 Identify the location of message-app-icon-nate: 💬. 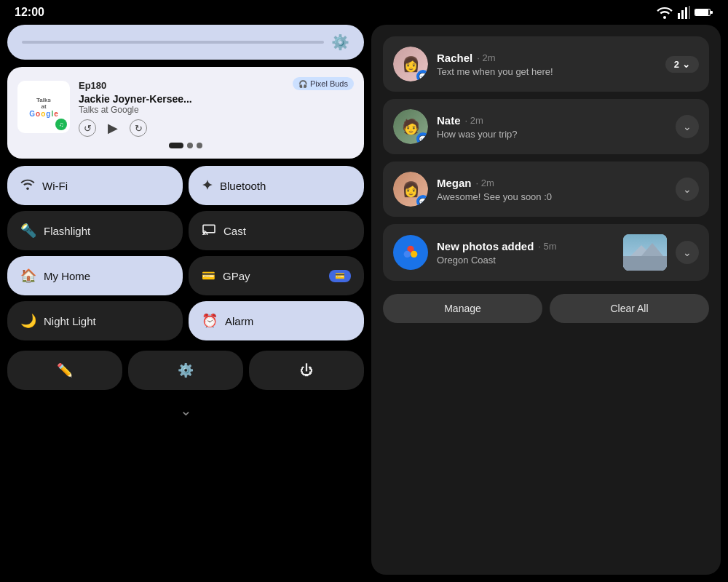
(422, 138).